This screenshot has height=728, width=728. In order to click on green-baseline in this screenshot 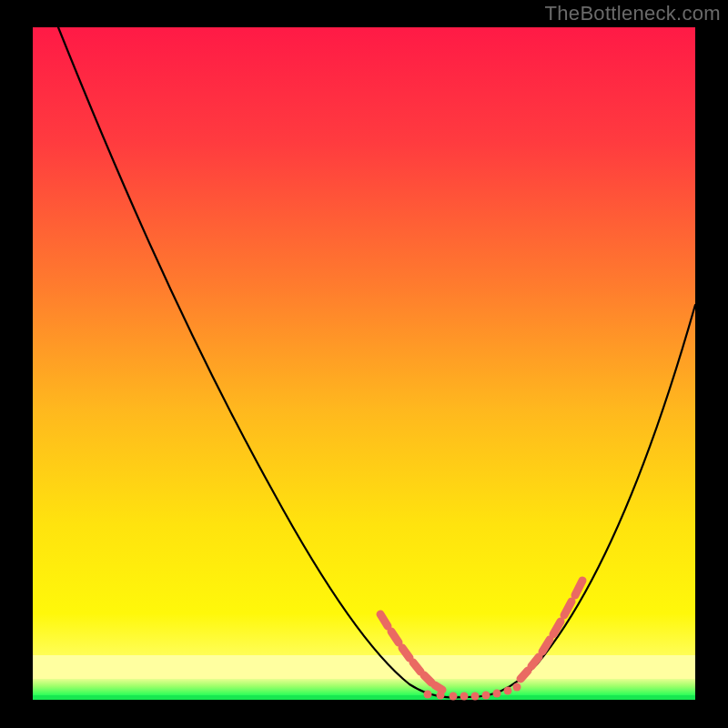, I will do `click(364, 697)`.